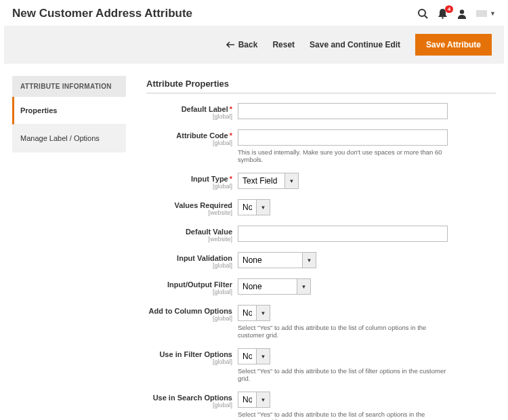  What do you see at coordinates (283, 45) in the screenshot?
I see `reset-button: Reset` at bounding box center [283, 45].